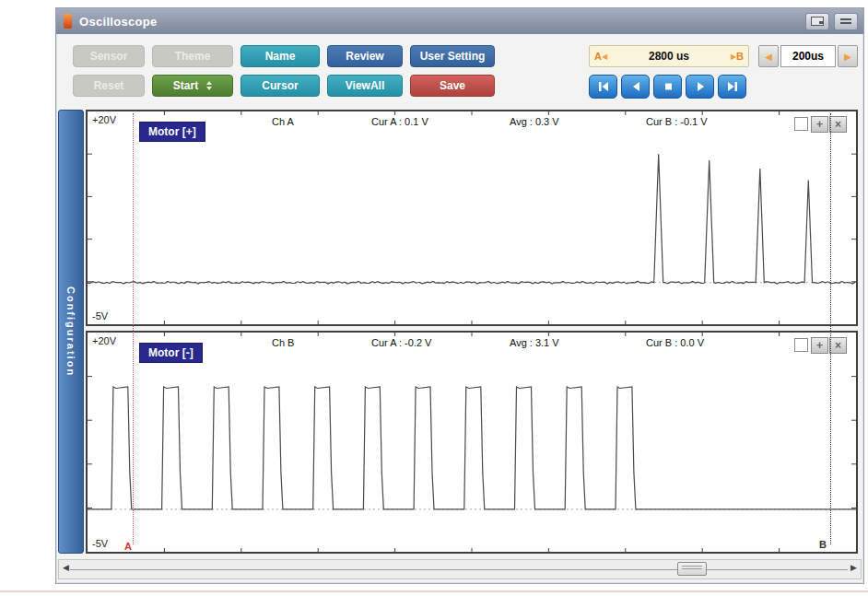  Describe the element at coordinates (460, 569) in the screenshot. I see `horizontal-scrollbar: ◀ ▶` at that location.